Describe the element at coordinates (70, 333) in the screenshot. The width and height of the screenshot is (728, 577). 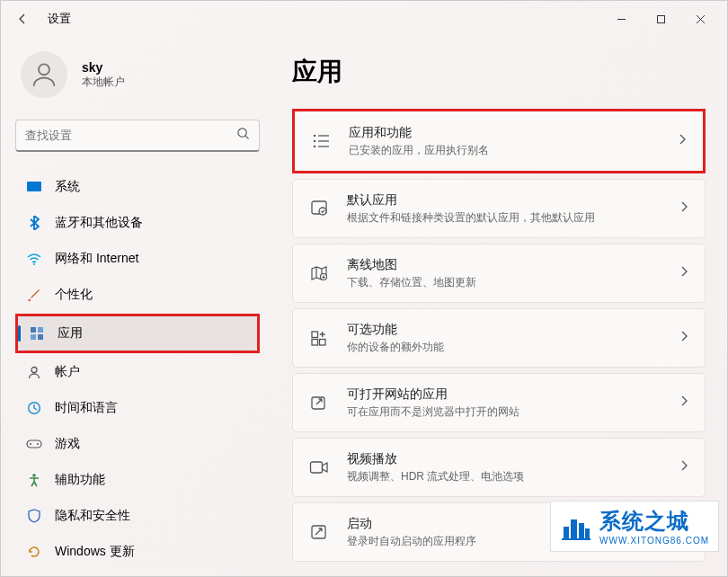
I see `nav-label: 应用` at that location.